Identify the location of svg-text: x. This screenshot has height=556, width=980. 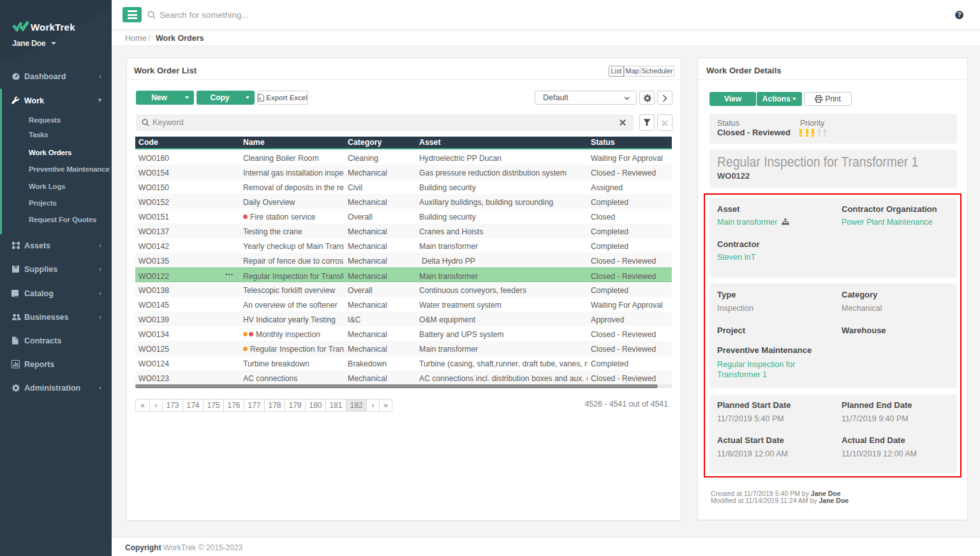
(260, 98).